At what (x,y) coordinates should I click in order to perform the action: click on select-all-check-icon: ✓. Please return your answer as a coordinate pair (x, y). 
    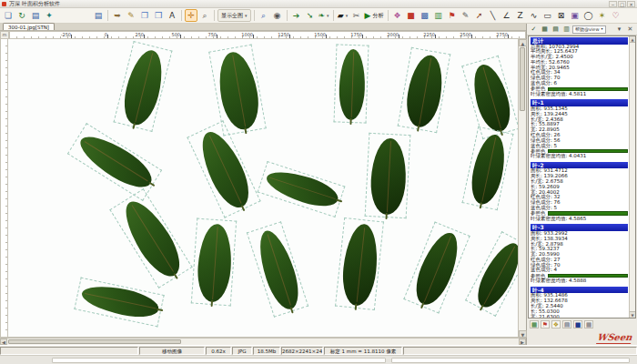
    Looking at the image, I should click on (533, 29).